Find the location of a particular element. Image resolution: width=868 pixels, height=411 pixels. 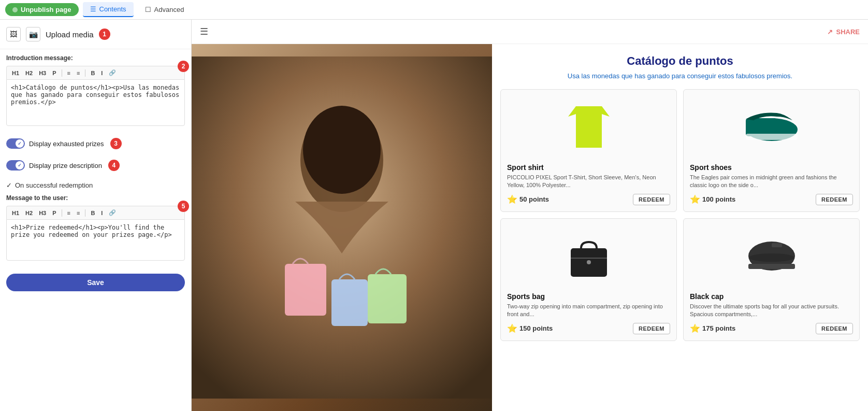

toolbar-ol: ≡ is located at coordinates (78, 73).